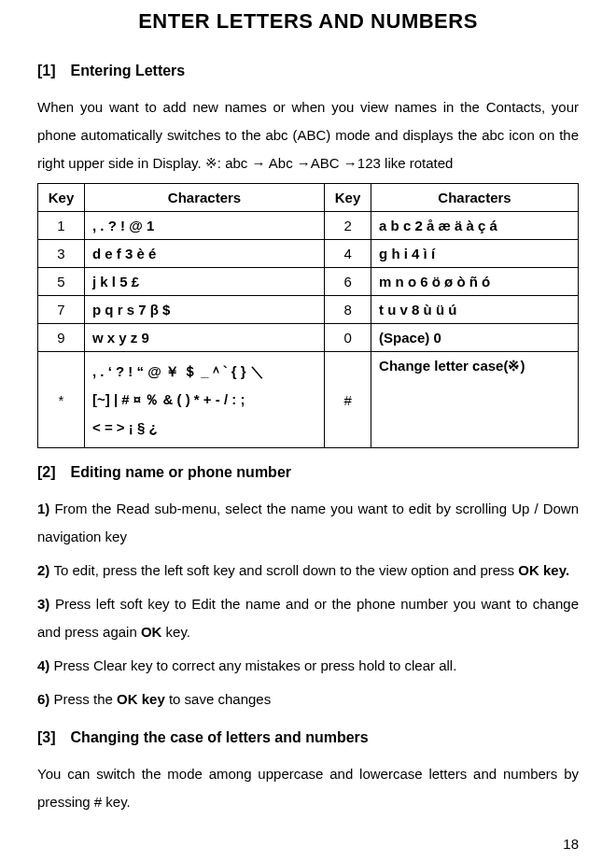 Image resolution: width=616 pixels, height=861 pixels. I want to click on section-3-body: You can switch the mode among uppercase …, so click(308, 788).